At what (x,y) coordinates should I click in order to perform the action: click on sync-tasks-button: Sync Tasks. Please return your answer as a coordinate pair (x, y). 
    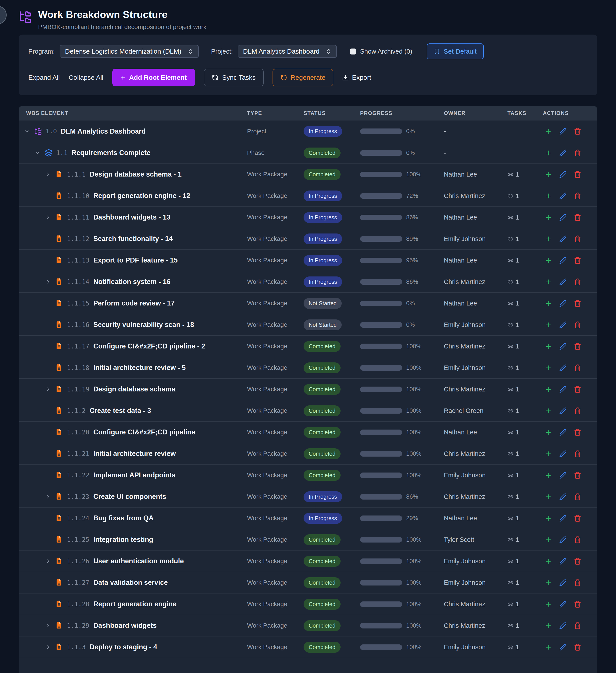
    Looking at the image, I should click on (234, 77).